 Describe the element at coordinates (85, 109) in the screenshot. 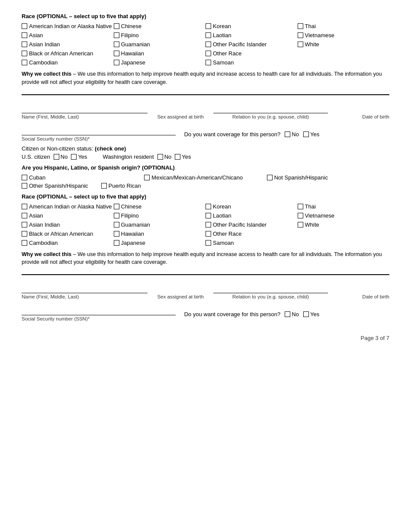

I see `name-underline` at that location.